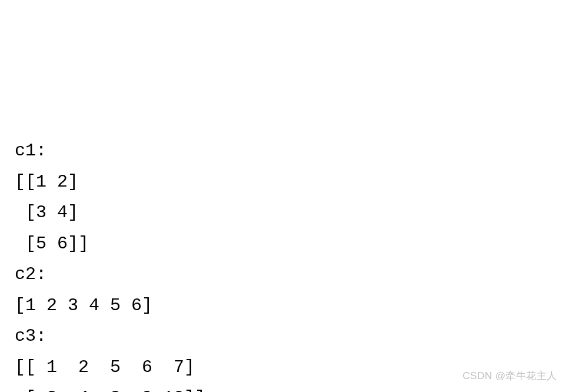 The width and height of the screenshot is (569, 392). I want to click on output-line-c3-label: c3:, so click(285, 337).